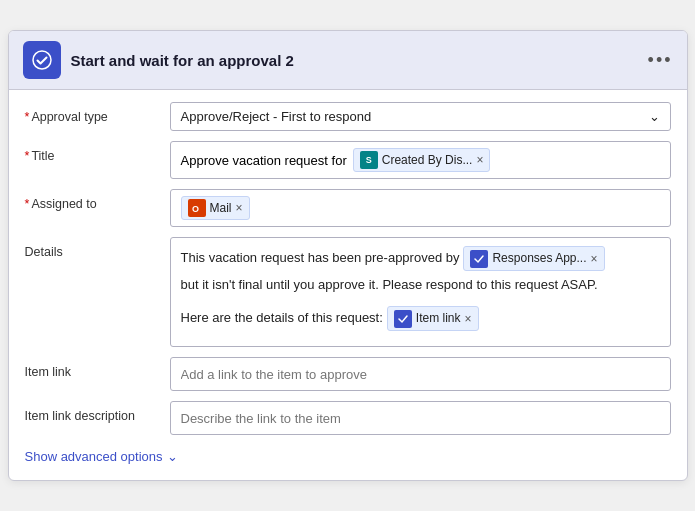 The image size is (695, 511). What do you see at coordinates (221, 208) in the screenshot?
I see `assigned-to-token-text: Mail` at bounding box center [221, 208].